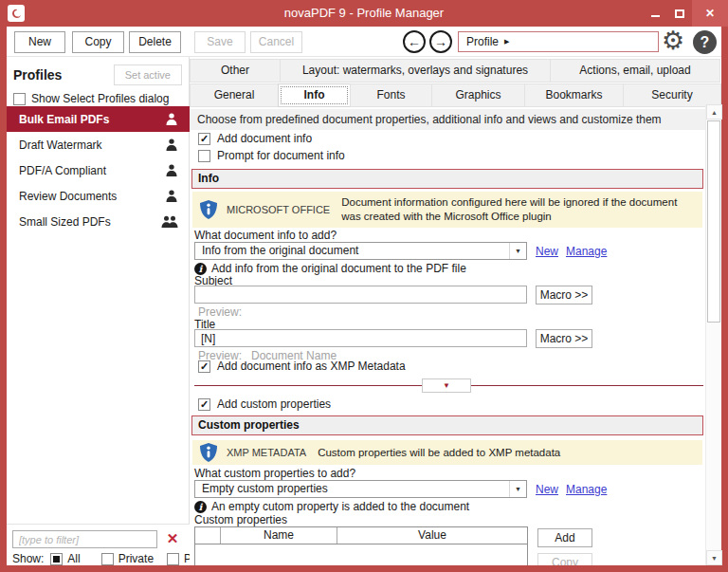 Image resolution: width=728 pixels, height=572 pixels. Describe the element at coordinates (99, 120) in the screenshot. I see `profile-item-bulk-email: Bulk Email PDFs` at that location.